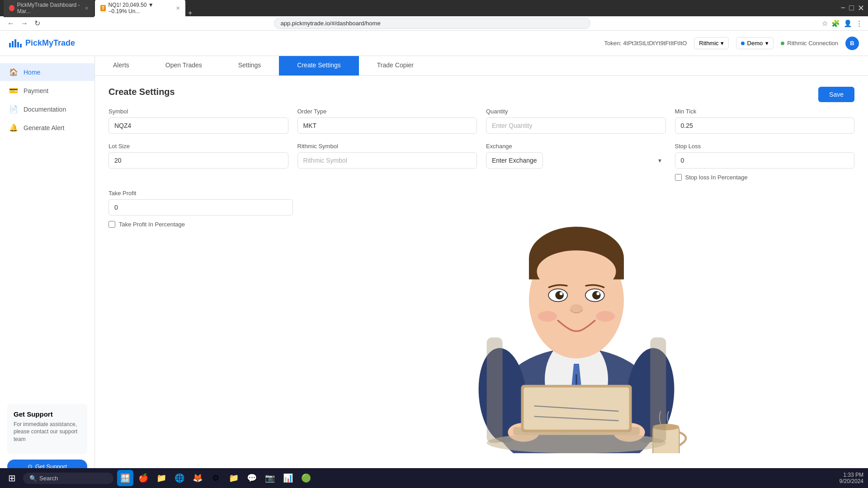 This screenshot has height=488, width=868. Describe the element at coordinates (198, 126) in the screenshot. I see `symbol-input` at that location.